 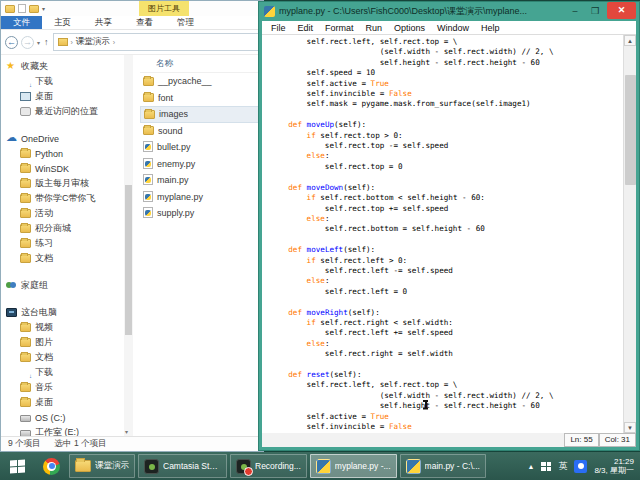 What do you see at coordinates (268, 466) in the screenshot?
I see `taskbar-button-camtasia-rec: Recording...` at bounding box center [268, 466].